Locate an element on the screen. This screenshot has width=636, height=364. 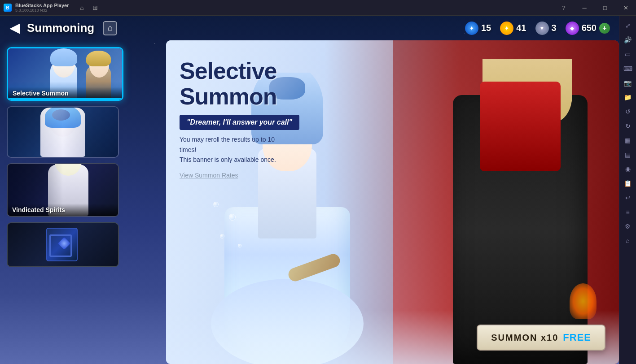
blue-crystal-value: 15 is located at coordinates (486, 28).